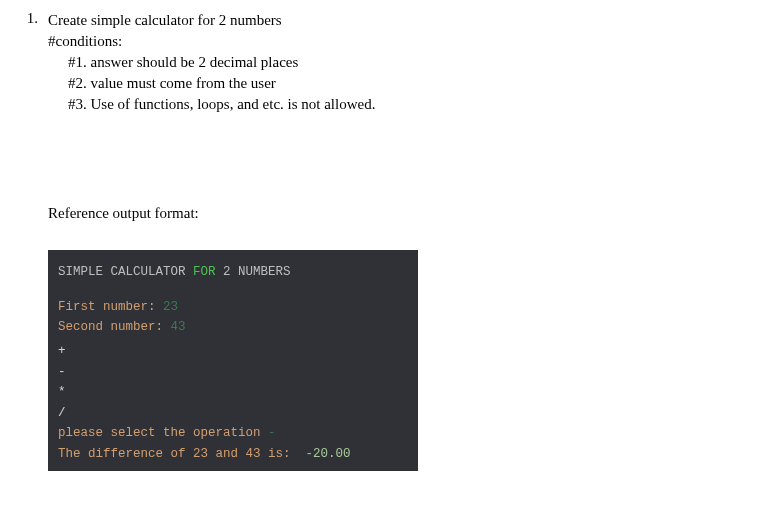 This screenshot has width=766, height=522. Describe the element at coordinates (407, 20) in the screenshot. I see `question-title: Create simple calculator for 2 numbers` at that location.